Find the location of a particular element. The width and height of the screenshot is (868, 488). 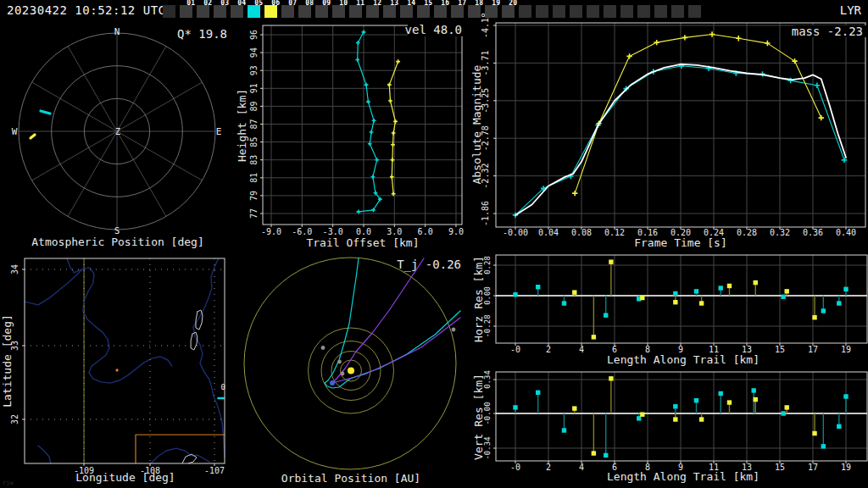

shower-code-label: LYR is located at coordinates (851, 10).